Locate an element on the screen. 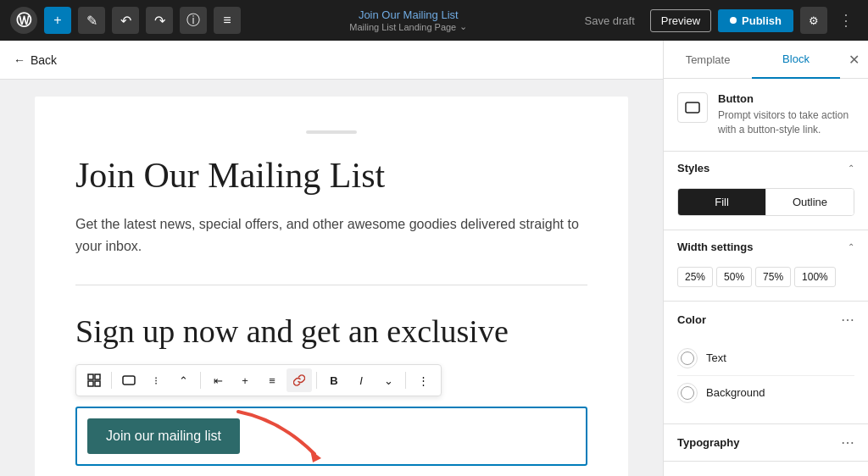 Image resolution: width=868 pixels, height=476 pixels. button-icon-toggle is located at coordinates (129, 380).